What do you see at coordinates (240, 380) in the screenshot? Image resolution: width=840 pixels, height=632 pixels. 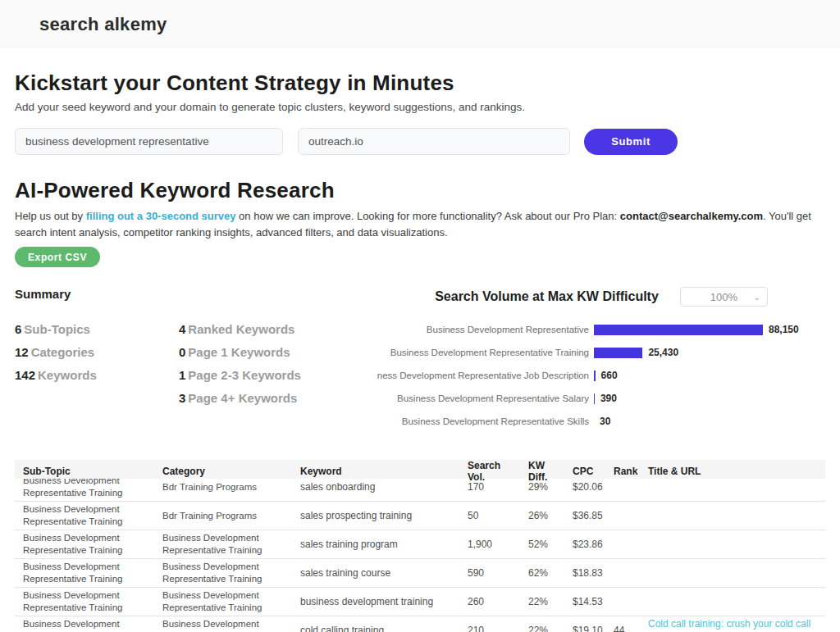 I see `stat-page23-keywords: 1Page 2-3 Keywords` at bounding box center [240, 380].